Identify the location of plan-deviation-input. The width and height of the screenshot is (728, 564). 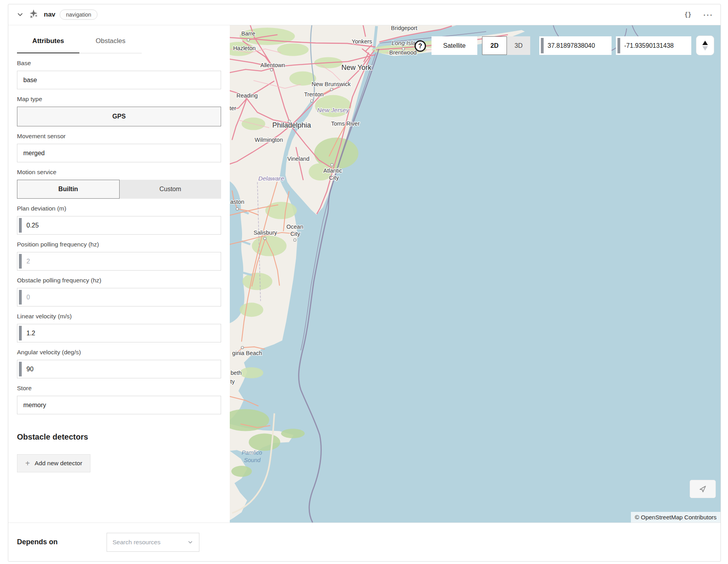
(121, 225).